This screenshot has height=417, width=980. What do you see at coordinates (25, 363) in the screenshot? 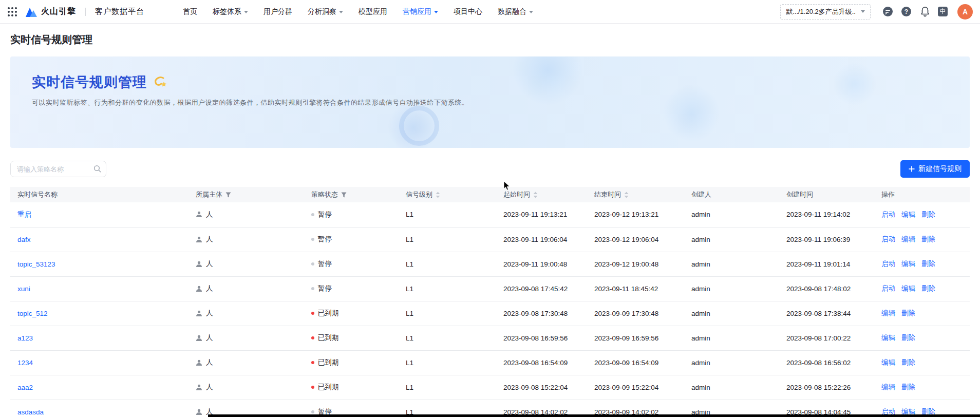
I see `signal-name-link: 1234` at bounding box center [25, 363].